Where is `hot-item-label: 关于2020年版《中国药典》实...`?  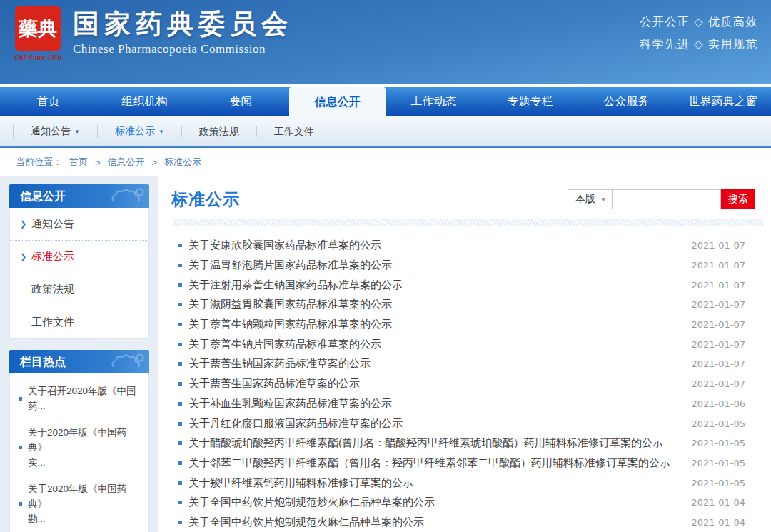 hot-item-label: 关于2020年版《中国药典》实... is located at coordinates (87, 447).